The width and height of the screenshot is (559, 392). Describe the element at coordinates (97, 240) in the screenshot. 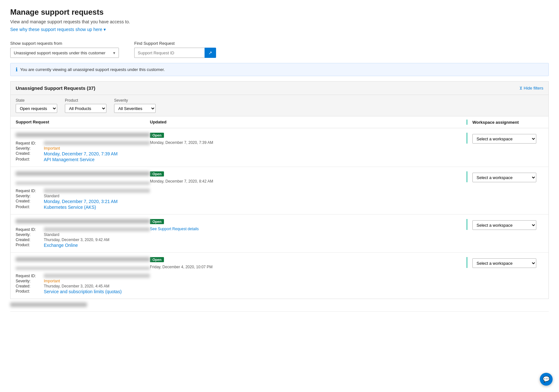

I see `created-3: Thursday, December 3, 2020, 9:42 AM` at that location.